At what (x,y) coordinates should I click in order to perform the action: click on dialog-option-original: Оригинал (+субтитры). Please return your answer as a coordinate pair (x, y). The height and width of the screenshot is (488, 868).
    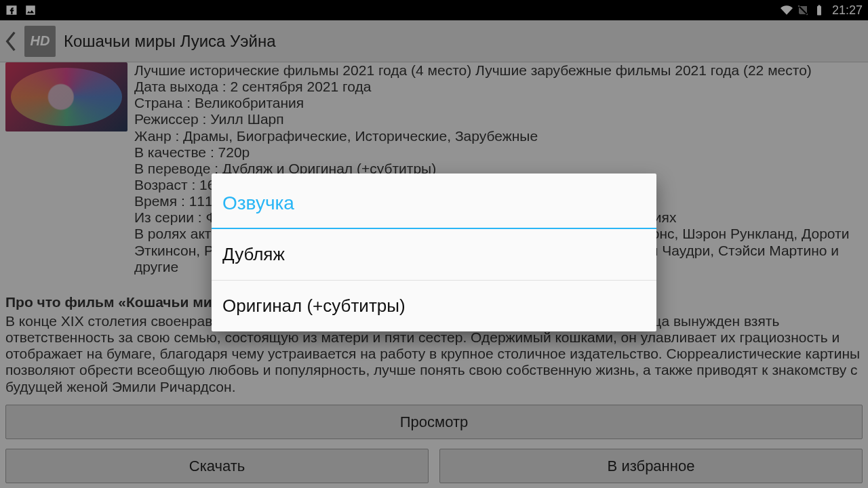
    Looking at the image, I should click on (434, 306).